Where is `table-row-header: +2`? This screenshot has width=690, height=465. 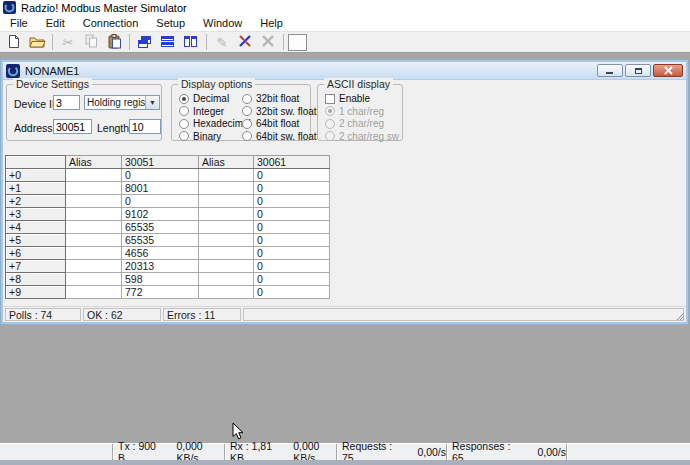
table-row-header: +2 is located at coordinates (36, 202).